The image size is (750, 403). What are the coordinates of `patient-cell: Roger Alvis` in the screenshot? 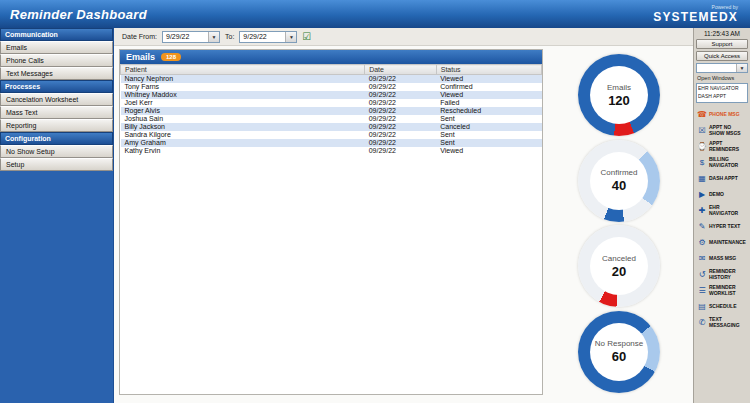 It's located at (243, 111).